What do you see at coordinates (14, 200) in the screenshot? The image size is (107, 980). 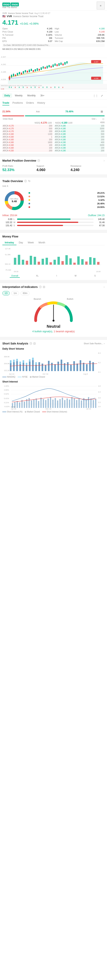 I see `donut-chart: Net Inflow 9.48` at bounding box center [14, 200].